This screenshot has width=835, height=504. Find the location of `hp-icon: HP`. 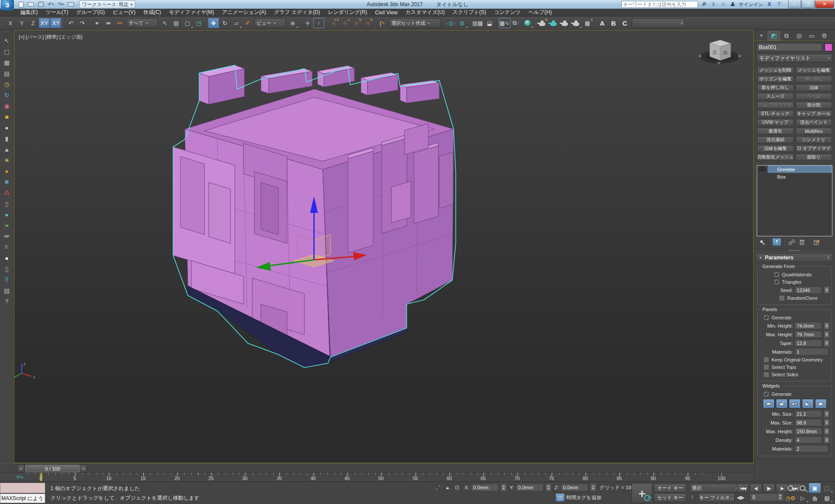

hp-icon: HP is located at coordinates (7, 236).